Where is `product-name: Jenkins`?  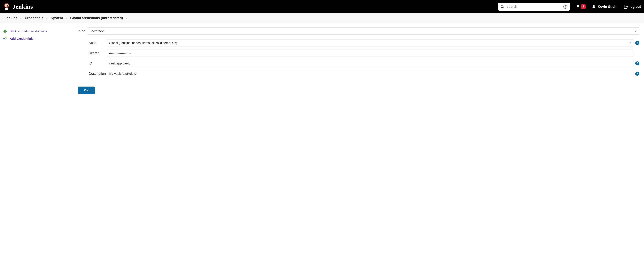
product-name: Jenkins is located at coordinates (22, 6).